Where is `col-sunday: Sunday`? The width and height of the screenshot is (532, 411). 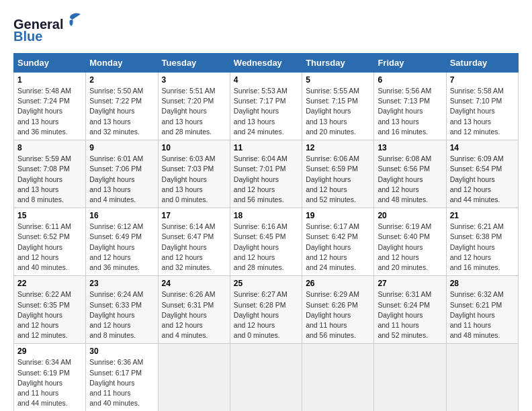 col-sunday: Sunday is located at coordinates (50, 63).